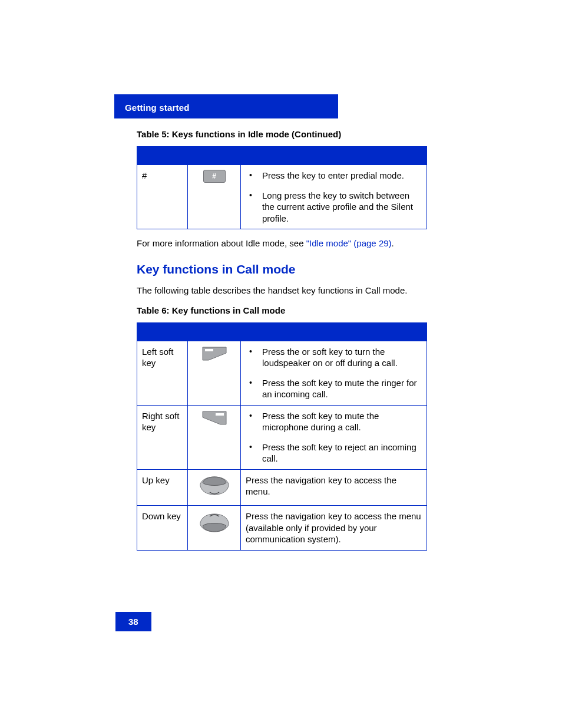 The height and width of the screenshot is (728, 562). I want to click on more-info-paragraph: For more information about Idle mode, se…, so click(285, 243).